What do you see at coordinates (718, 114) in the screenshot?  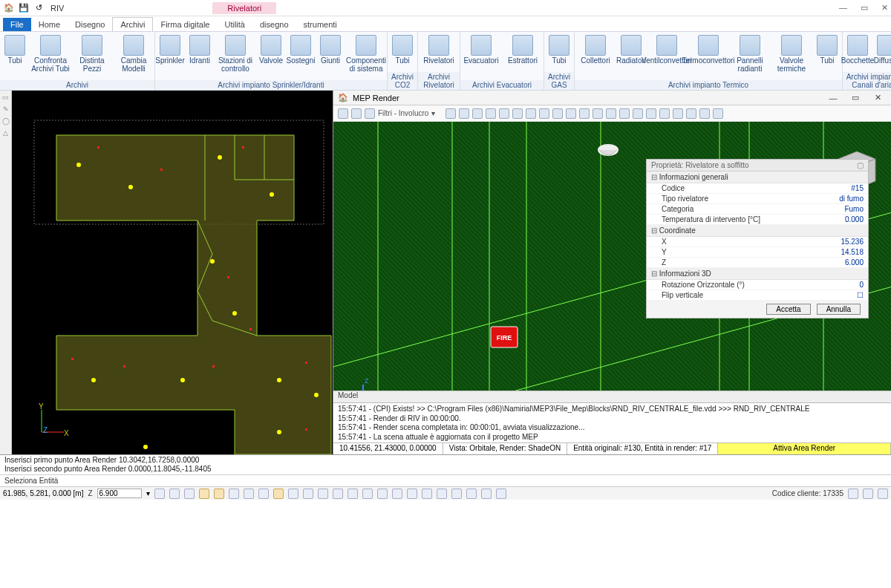 I see `save-icon` at bounding box center [718, 114].